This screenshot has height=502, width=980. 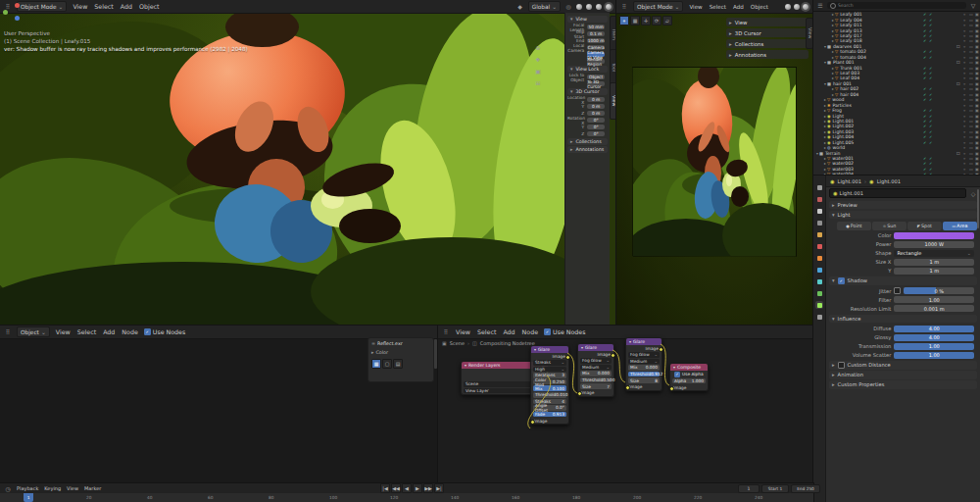 What do you see at coordinates (689, 381) in the screenshot?
I see `node-field-alpha: Alpha1.000` at bounding box center [689, 381].